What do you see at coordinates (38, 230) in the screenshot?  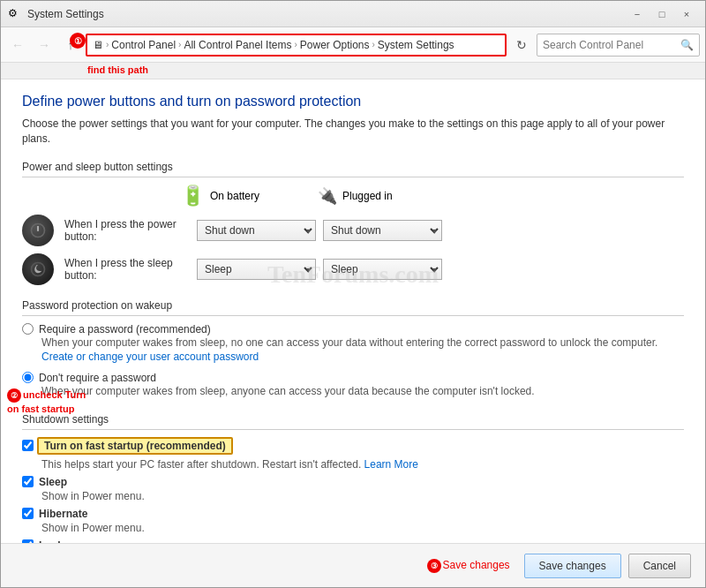 I see `power-button-icon` at bounding box center [38, 230].